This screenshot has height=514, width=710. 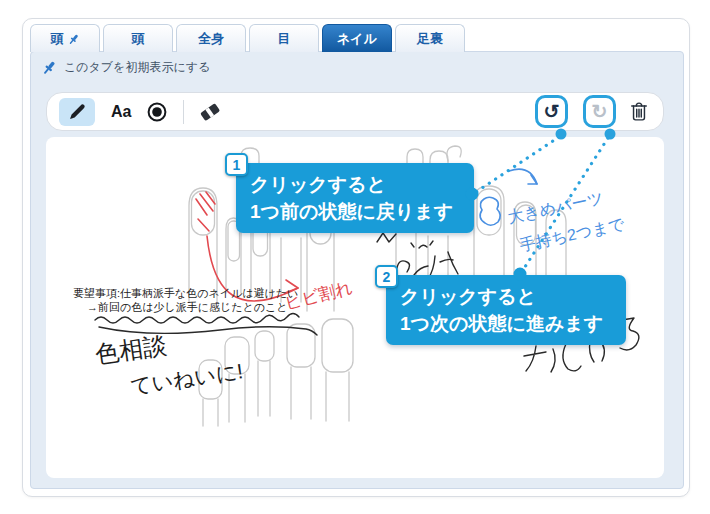 What do you see at coordinates (192, 307) in the screenshot?
I see `client-note-line2: →前回の色は少し派手に感じたとのこと` at bounding box center [192, 307].